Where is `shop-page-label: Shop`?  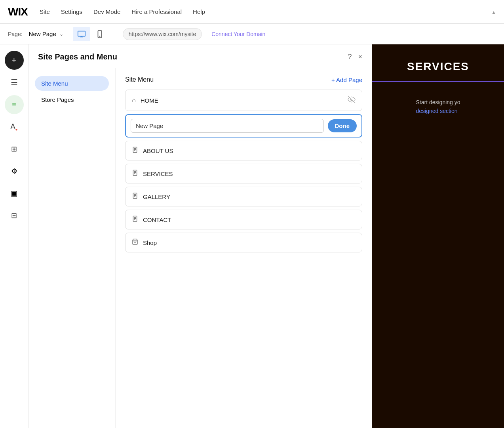
shop-page-label: Shop is located at coordinates (150, 243).